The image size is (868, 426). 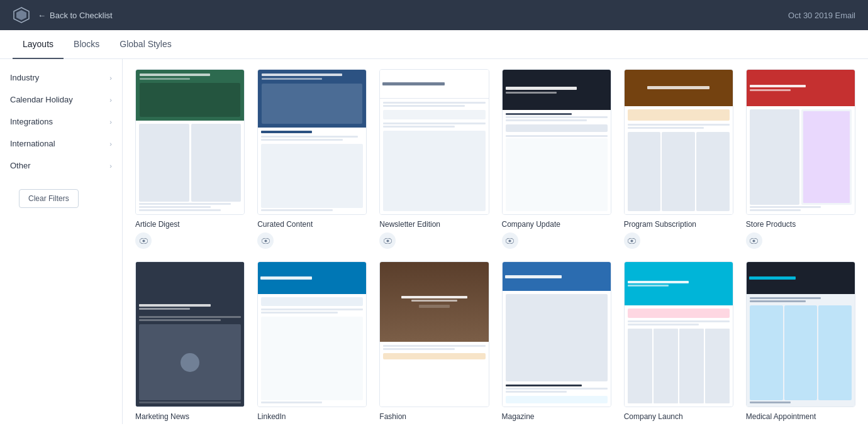 What do you see at coordinates (387, 241) in the screenshot?
I see `eye-button-newsletter-edition` at bounding box center [387, 241].